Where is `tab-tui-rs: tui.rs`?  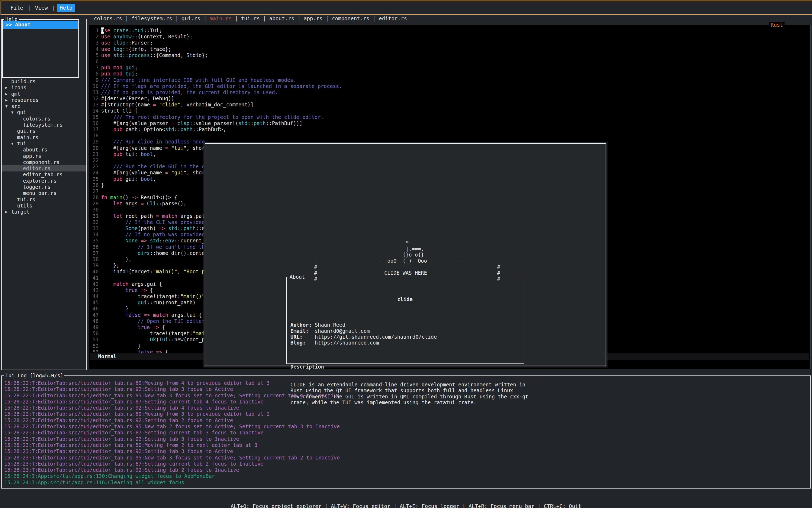 tab-tui-rs: tui.rs is located at coordinates (251, 18).